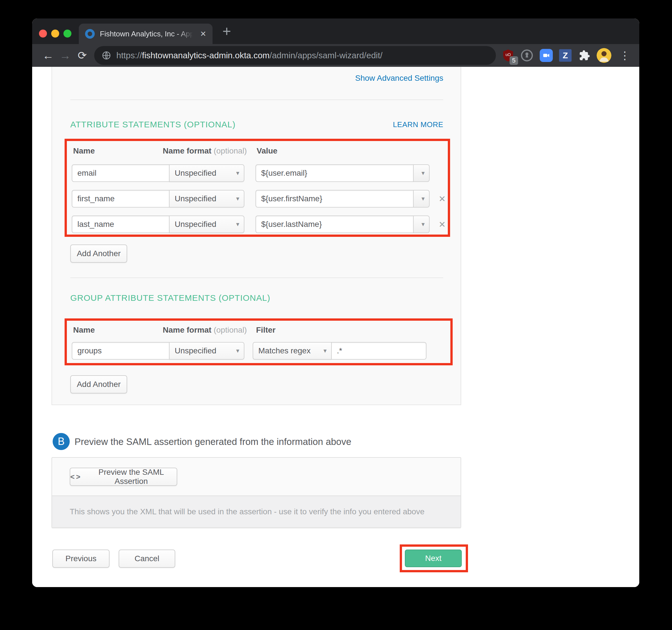 The height and width of the screenshot is (630, 672). Describe the element at coordinates (65, 55) in the screenshot. I see `forward-icon: →` at that location.